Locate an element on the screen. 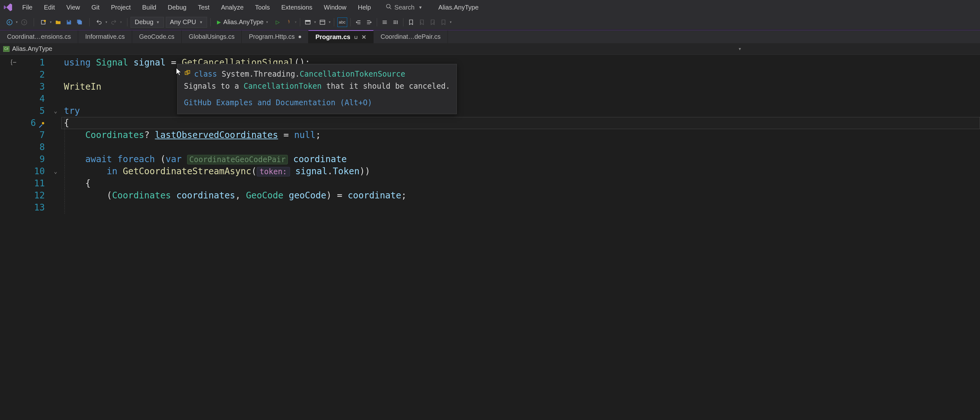 This screenshot has width=980, height=420. nav-forward-button is located at coordinates (24, 22).